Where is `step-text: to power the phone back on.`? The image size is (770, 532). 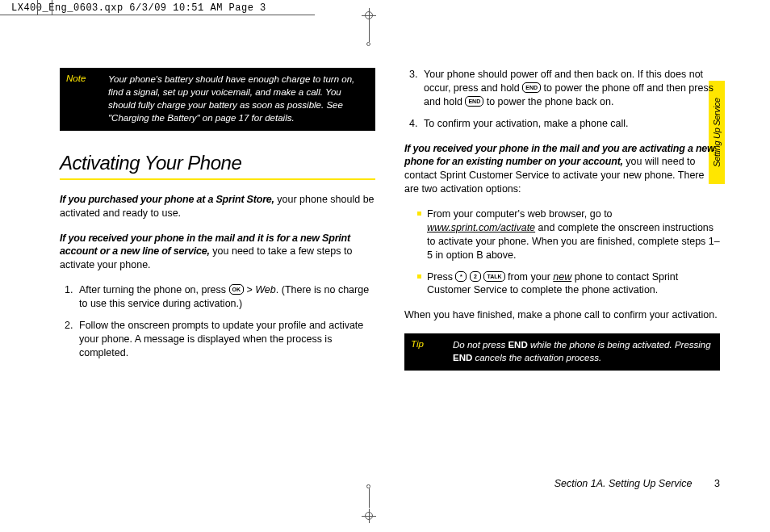
step-text: to power the phone back on. is located at coordinates (549, 102).